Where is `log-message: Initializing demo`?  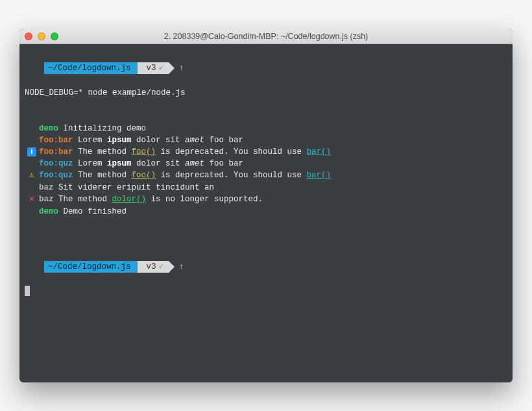
log-message: Initializing demo is located at coordinates (103, 129).